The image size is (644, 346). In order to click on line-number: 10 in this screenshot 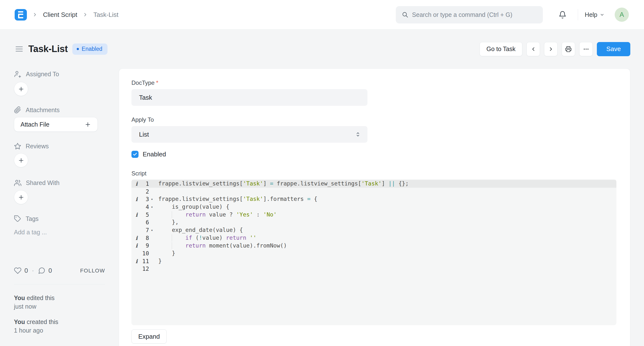, I will do `click(144, 254)`.